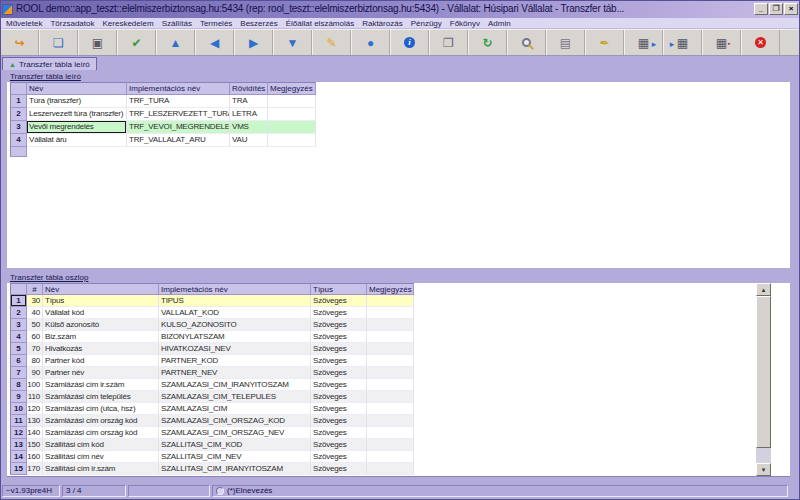 The image size is (800, 500). I want to click on cell-nev: Szállítási cím ir.szám, so click(101, 469).